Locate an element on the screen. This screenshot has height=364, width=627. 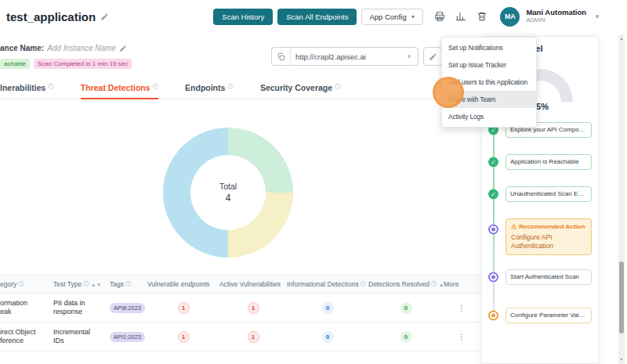
step-unauthenticated-scan: ✓ Unauthenticated Scan Exe... is located at coordinates (549, 194).